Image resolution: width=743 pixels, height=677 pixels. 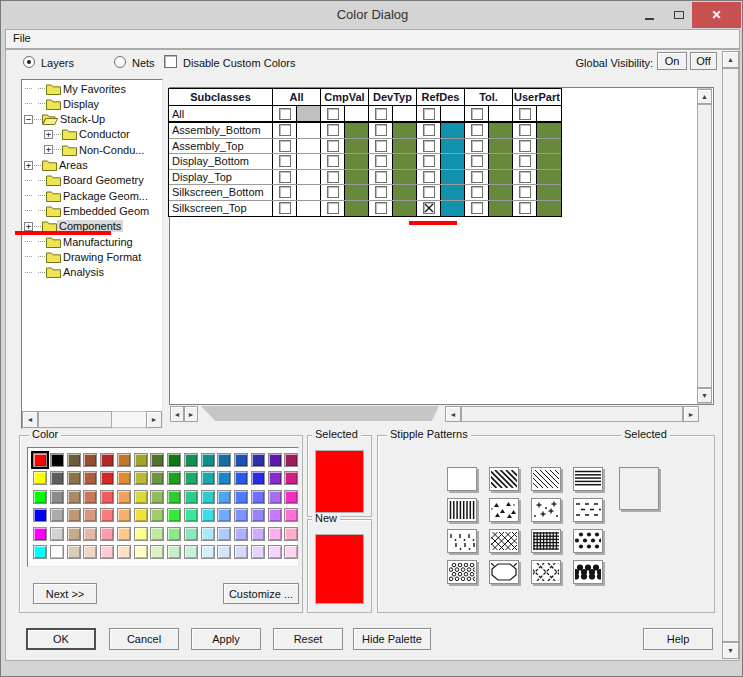 What do you see at coordinates (525, 177) in the screenshot?
I see `visibility-checkbox-display-top-userpart` at bounding box center [525, 177].